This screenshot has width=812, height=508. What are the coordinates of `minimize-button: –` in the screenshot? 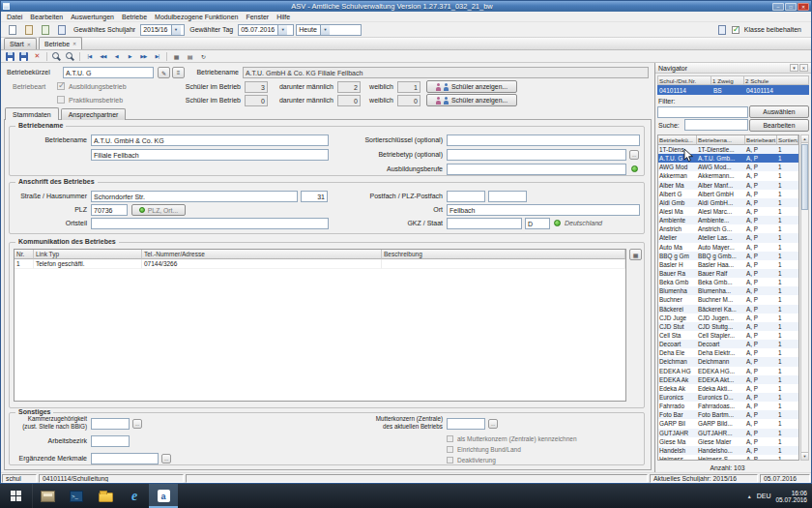 It's located at (778, 7).